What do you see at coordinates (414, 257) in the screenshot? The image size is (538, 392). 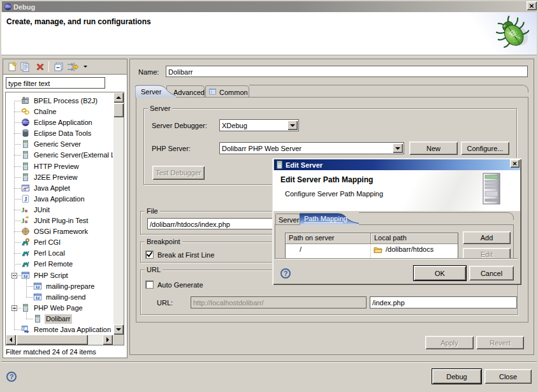 I see `cell-local-path` at bounding box center [414, 257].